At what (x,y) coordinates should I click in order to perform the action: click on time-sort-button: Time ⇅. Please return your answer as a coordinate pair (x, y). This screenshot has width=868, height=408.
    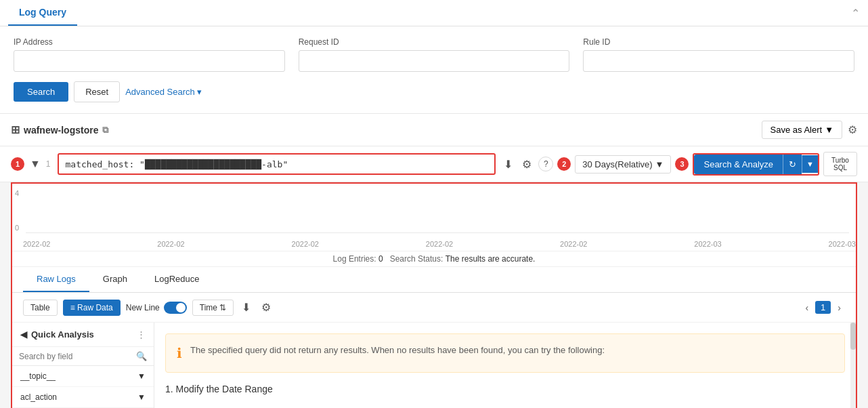
    Looking at the image, I should click on (213, 308).